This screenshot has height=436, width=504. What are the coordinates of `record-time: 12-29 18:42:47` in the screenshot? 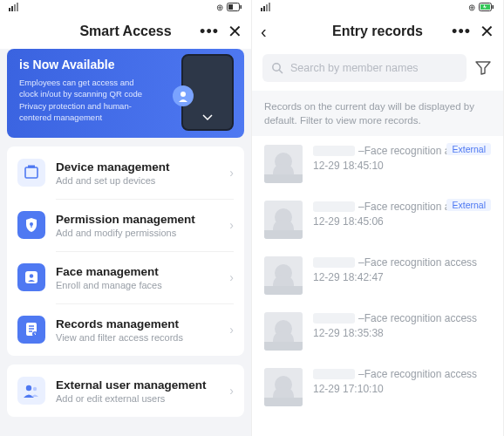 It's located at (402, 277).